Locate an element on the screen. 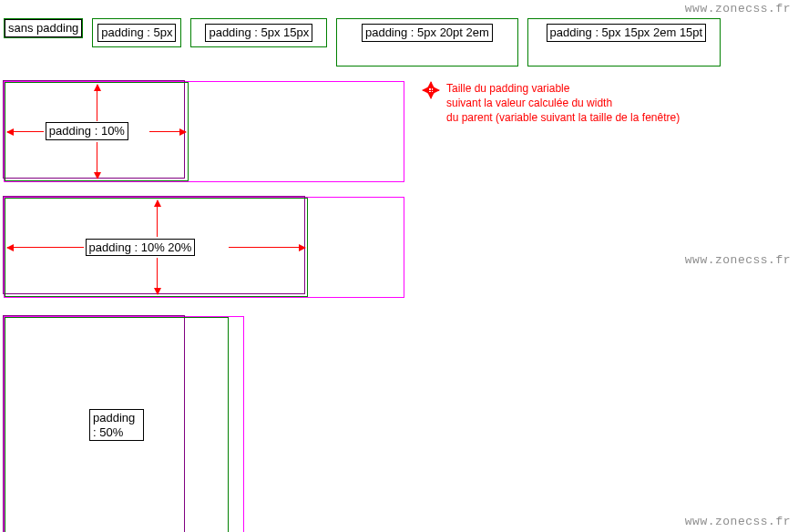 The height and width of the screenshot is (532, 798). label-5px: padding : 5px is located at coordinates (137, 33).